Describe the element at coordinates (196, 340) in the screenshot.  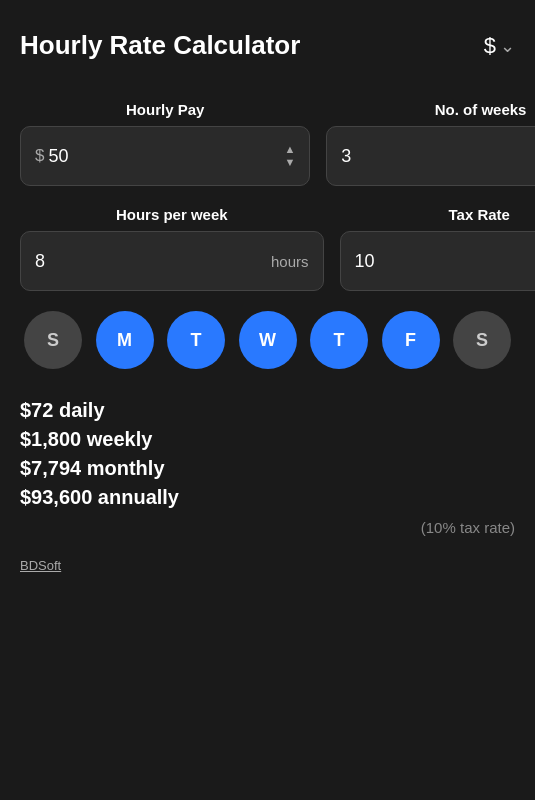
I see `day-2: T` at that location.